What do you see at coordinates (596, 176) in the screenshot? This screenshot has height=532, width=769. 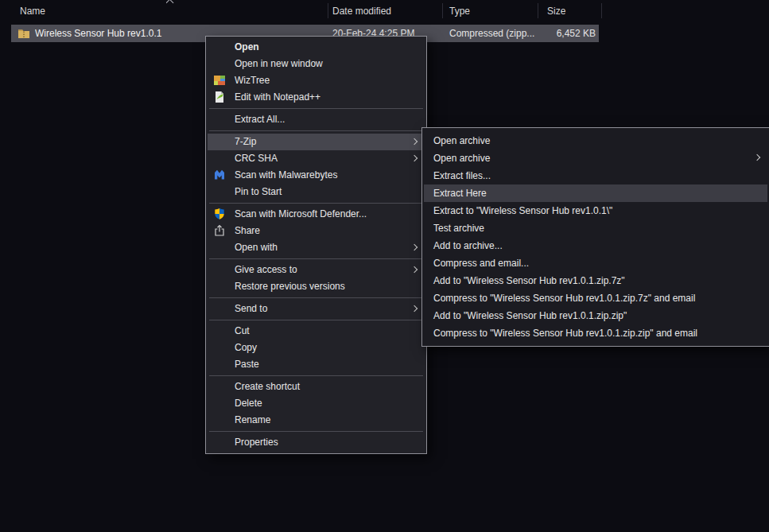 I see `submenu-item-extract-files: Extract files...` at bounding box center [596, 176].